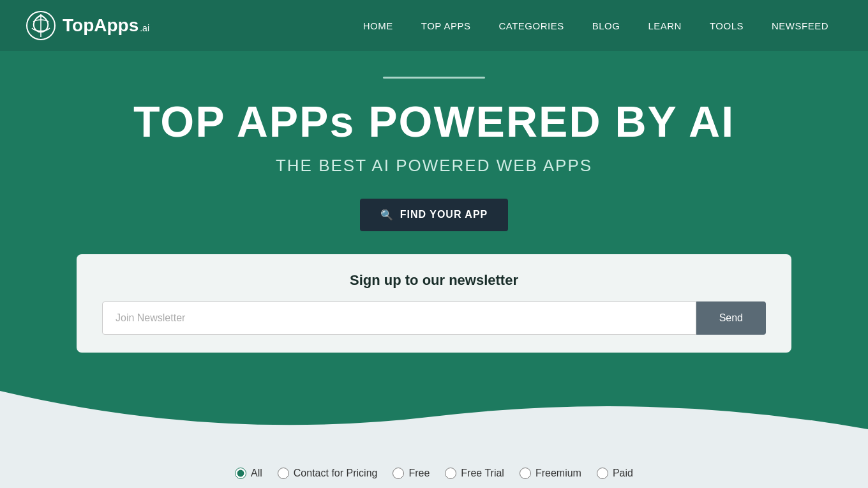 This screenshot has width=868, height=488. Describe the element at coordinates (596, 26) in the screenshot. I see `nav-menu: HOME TOP APPS CATEGORIES BLOG LEARN TOOL…` at that location.